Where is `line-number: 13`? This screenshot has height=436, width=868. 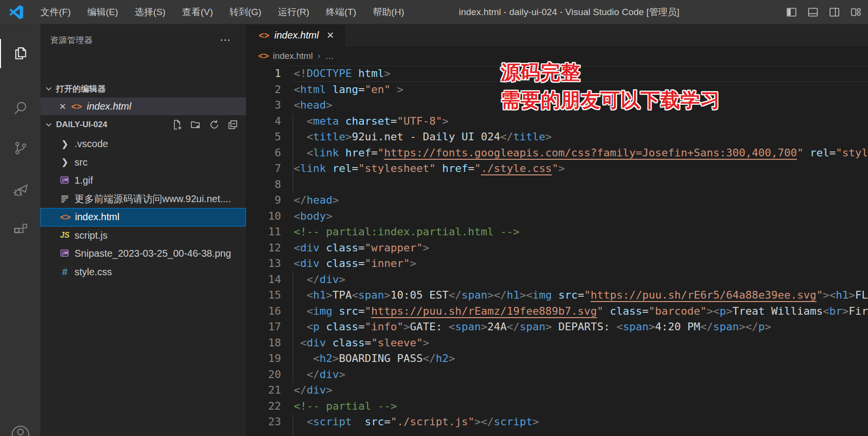
line-number: 13 is located at coordinates (264, 264).